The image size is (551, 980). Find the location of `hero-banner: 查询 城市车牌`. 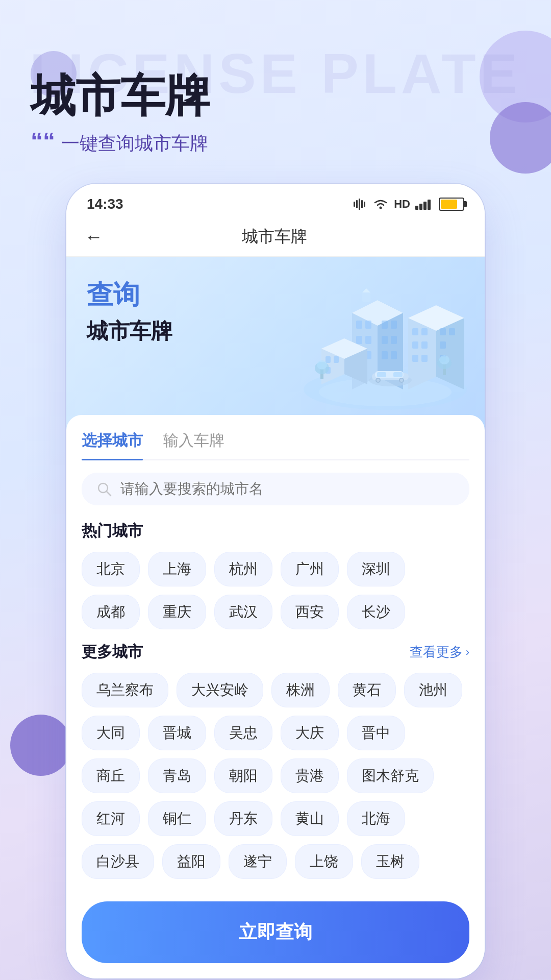

hero-banner: 查询 城市车牌 is located at coordinates (276, 344).